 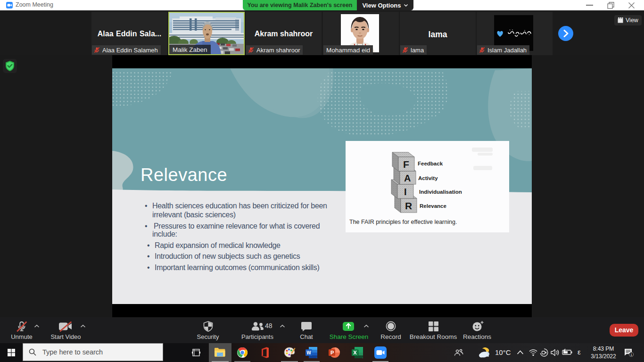 What do you see at coordinates (428, 178) in the screenshot?
I see `svg-text: Activity` at bounding box center [428, 178].